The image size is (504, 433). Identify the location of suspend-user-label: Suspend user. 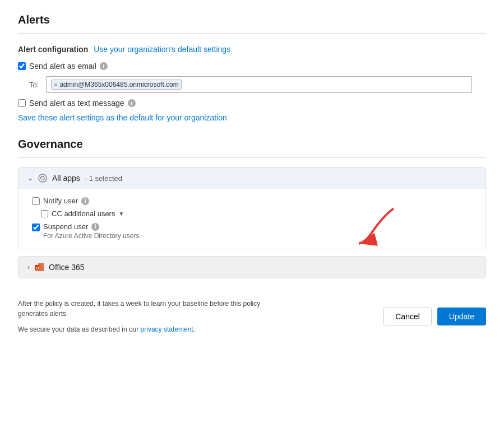
(66, 226).